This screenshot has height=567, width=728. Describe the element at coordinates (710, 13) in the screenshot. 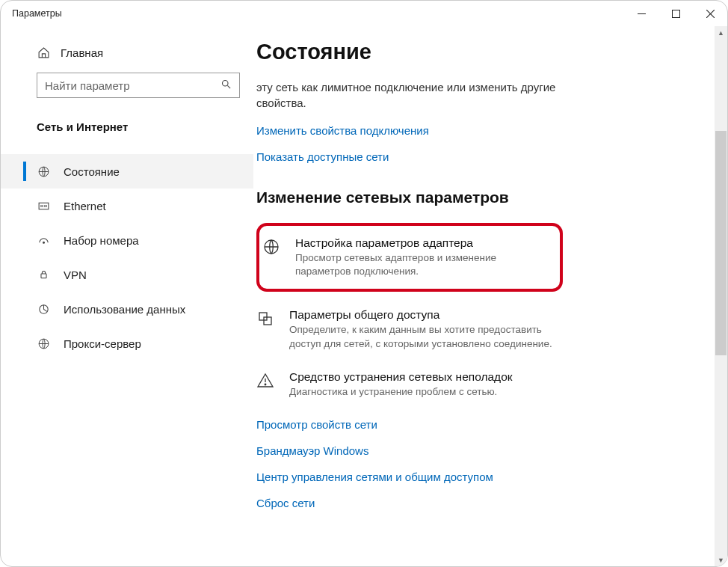

I see `close-button` at that location.